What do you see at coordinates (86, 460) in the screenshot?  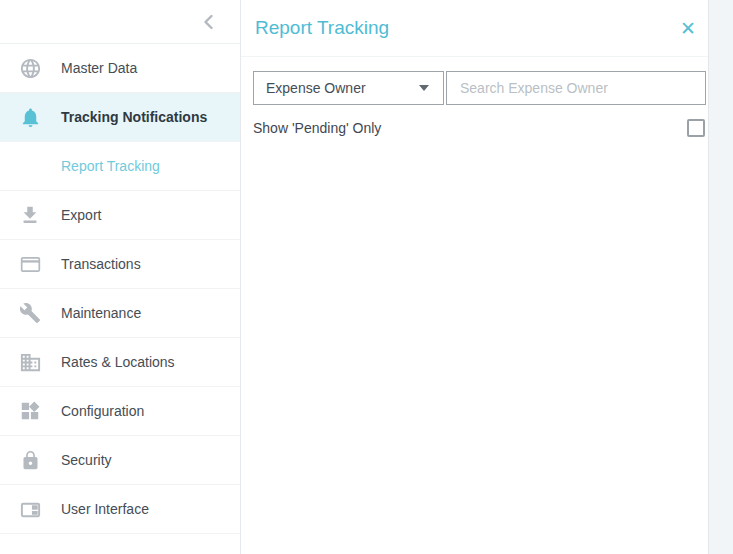 I see `sidebar-item-label: Security` at bounding box center [86, 460].